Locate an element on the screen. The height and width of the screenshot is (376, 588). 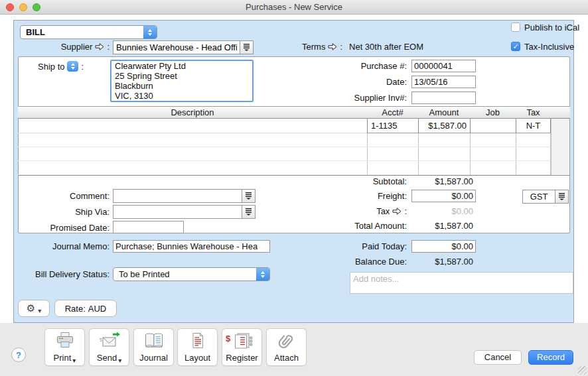
purchase-no-label: Purchase #: is located at coordinates (349, 66).